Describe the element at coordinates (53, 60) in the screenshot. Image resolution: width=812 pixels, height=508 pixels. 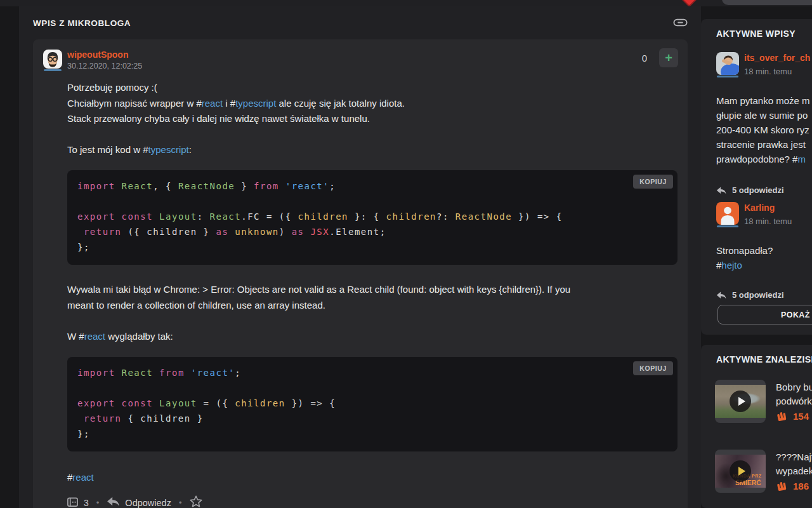
I see `post-author-avatar` at that location.